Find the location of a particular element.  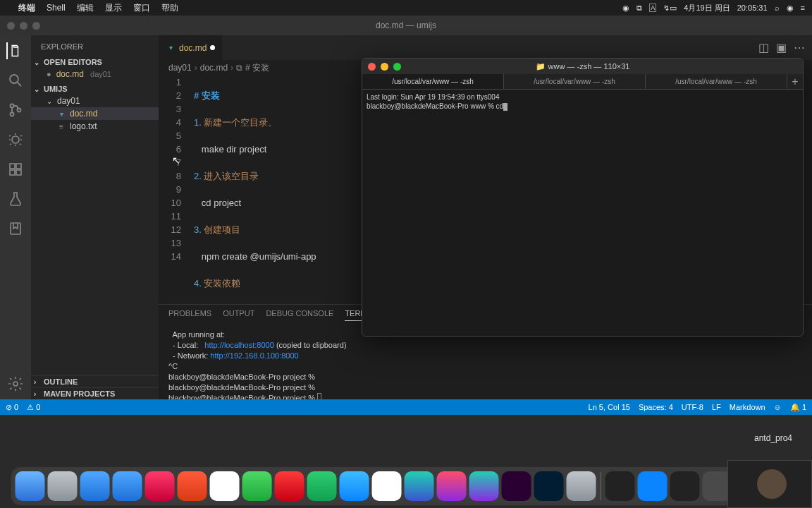

menubar-view: 显示 is located at coordinates (113, 8).